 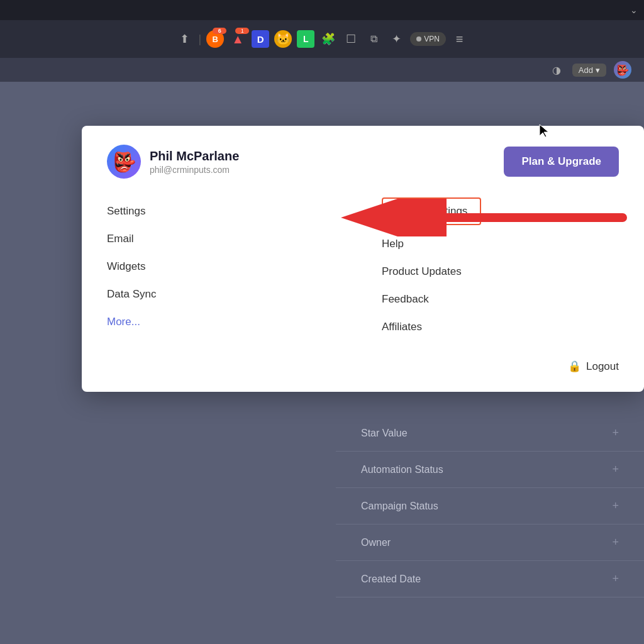 I want to click on user-avatar-nav: 👺, so click(x=623, y=70).